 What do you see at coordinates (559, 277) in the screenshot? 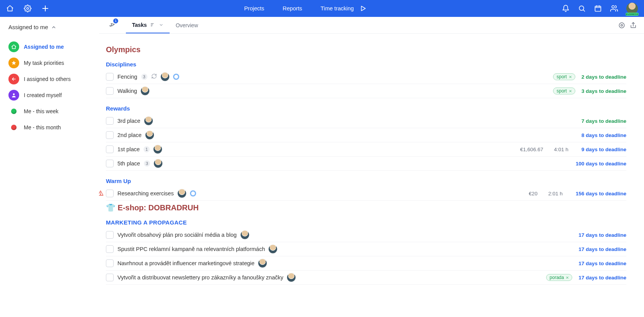
I see `tag-chip: porada✕` at bounding box center [559, 277].